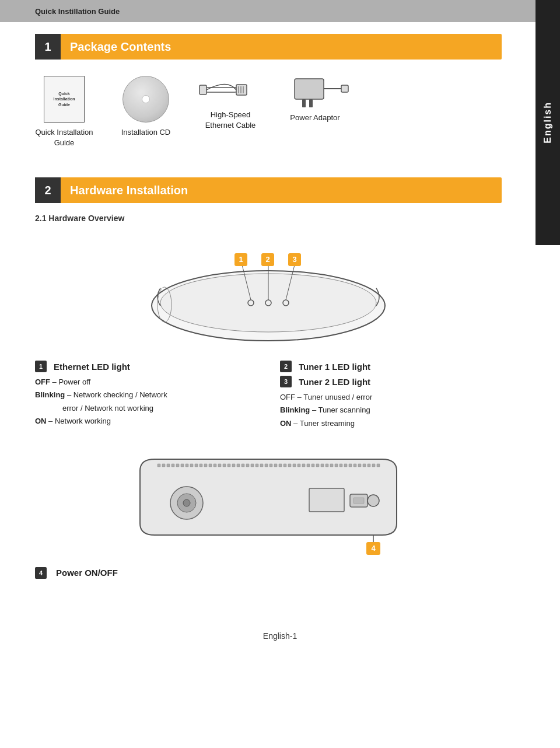  What do you see at coordinates (146, 382) in the screenshot?
I see `ethernet-off: OFF – Power off` at bounding box center [146, 382].